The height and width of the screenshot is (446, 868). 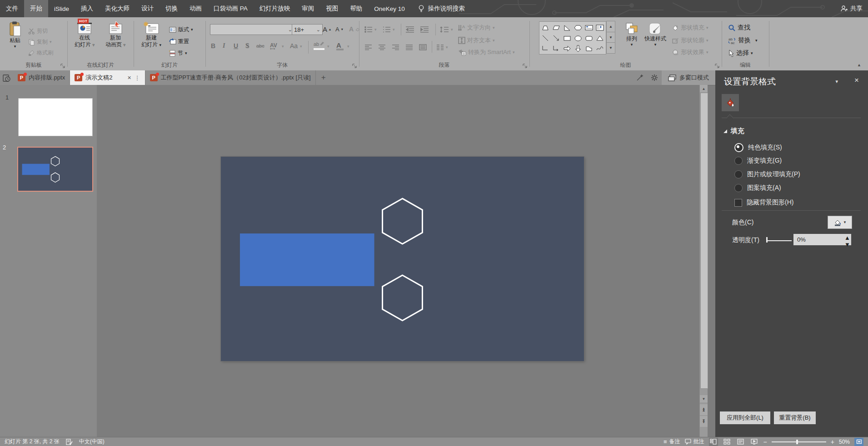 I want to click on find-button: 查找, so click(x=739, y=28).